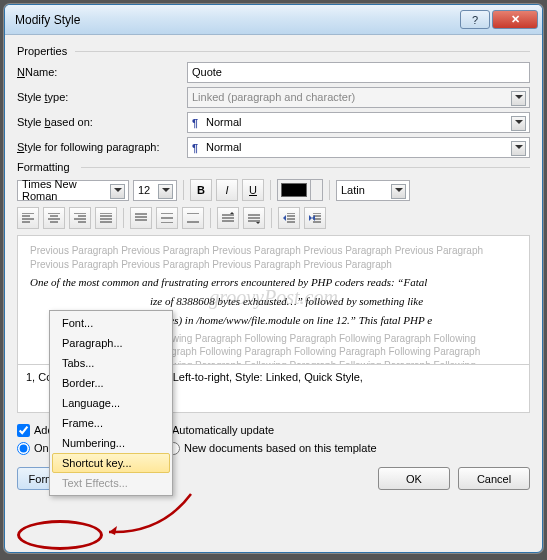 This screenshot has width=547, height=560. What do you see at coordinates (80, 218) in the screenshot?
I see `align-right-button` at bounding box center [80, 218].